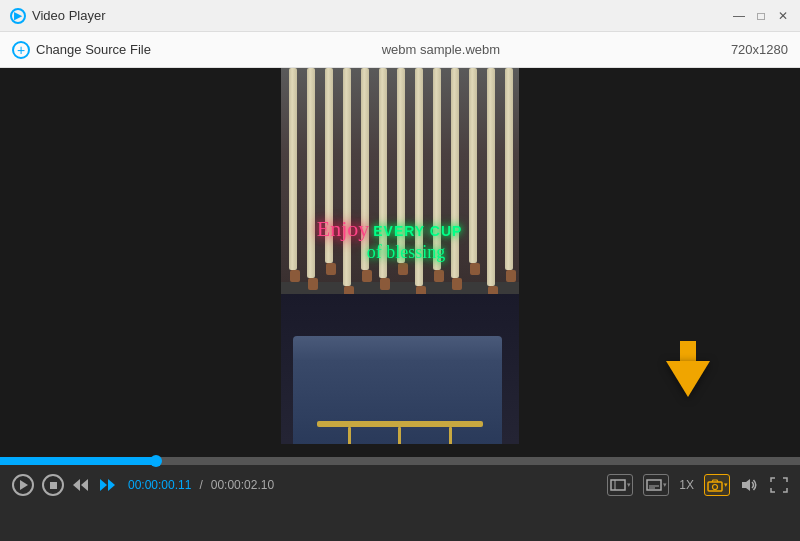 This screenshot has height=541, width=800. I want to click on controls-bar: 00:00:00.11 / 00:00:02.10 ▾ ▾ 1X, so click(400, 485).